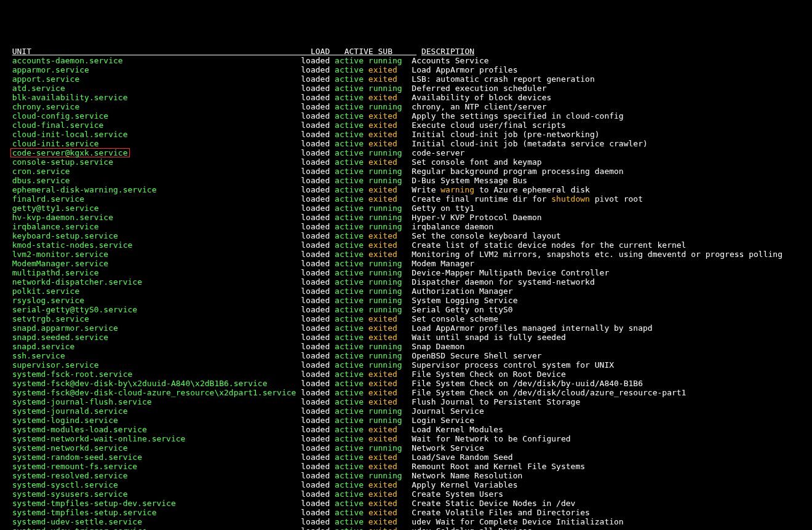 Image resolution: width=812 pixels, height=530 pixels. I want to click on unit-description: Modem Manager, so click(443, 263).